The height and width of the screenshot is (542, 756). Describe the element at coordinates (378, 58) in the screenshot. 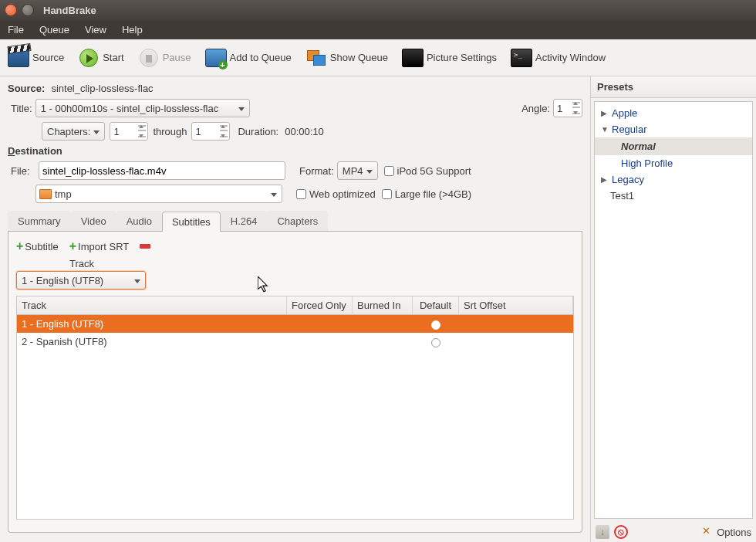

I see `toolbar: Source Start Pause Add to Queue Show Que…` at that location.